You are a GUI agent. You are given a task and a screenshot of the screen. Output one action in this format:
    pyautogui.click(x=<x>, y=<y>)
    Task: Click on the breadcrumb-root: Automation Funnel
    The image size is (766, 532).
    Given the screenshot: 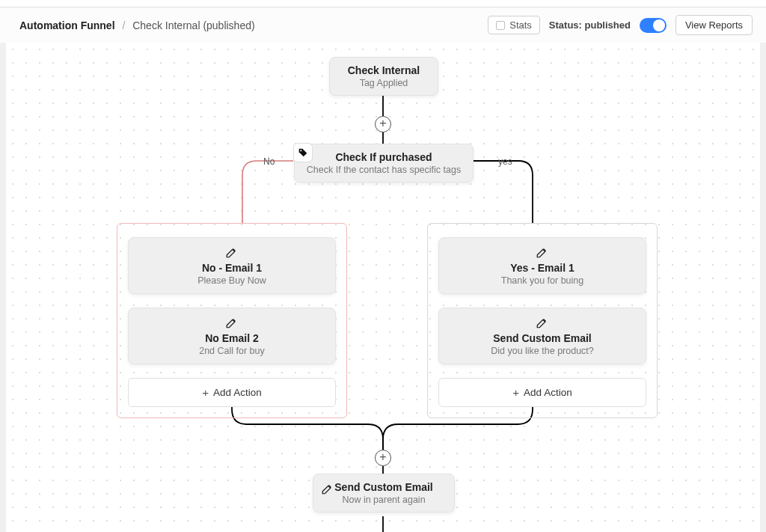 What is the action you would take?
    pyautogui.click(x=67, y=25)
    